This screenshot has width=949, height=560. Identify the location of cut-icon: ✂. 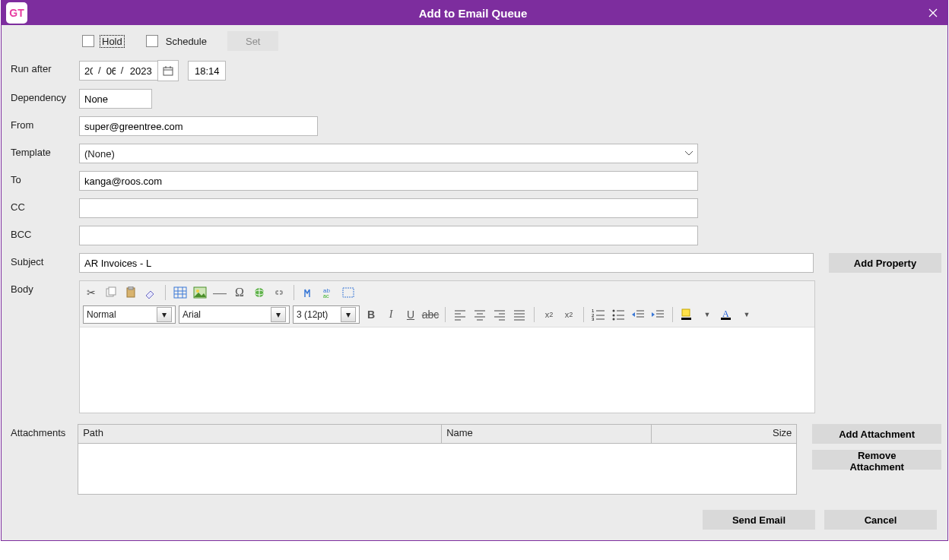
(91, 293).